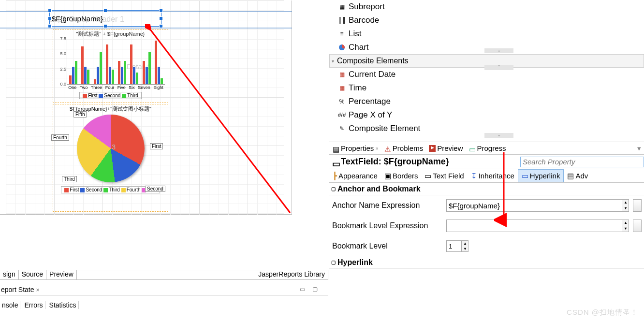  Describe the element at coordinates (486, 115) in the screenshot. I see `palette-item-pagexy: #/#Page X of Y` at that location.